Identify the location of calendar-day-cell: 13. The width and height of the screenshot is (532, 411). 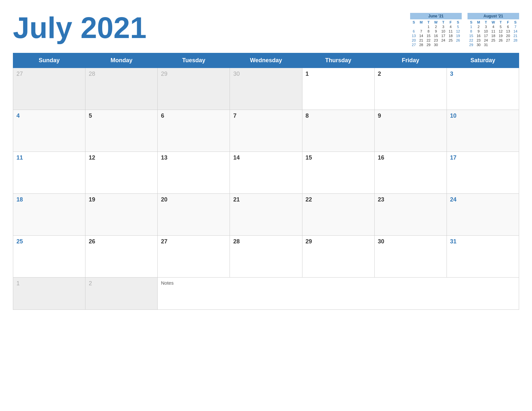
(194, 173).